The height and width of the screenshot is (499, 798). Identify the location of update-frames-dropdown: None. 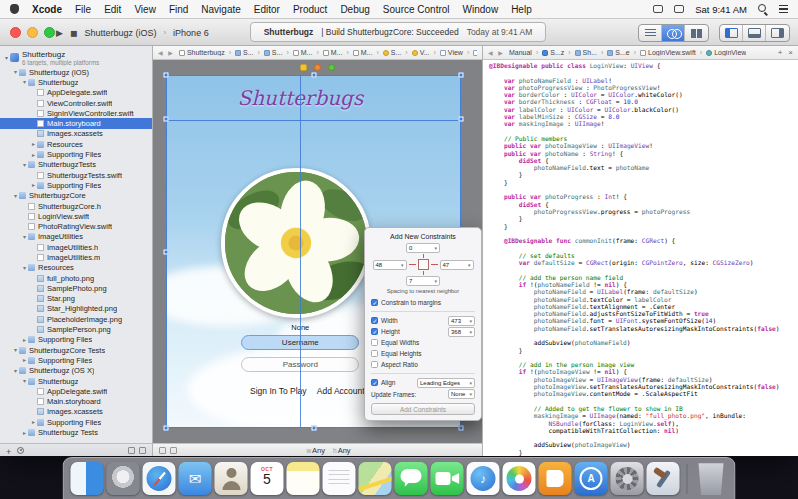
(462, 394).